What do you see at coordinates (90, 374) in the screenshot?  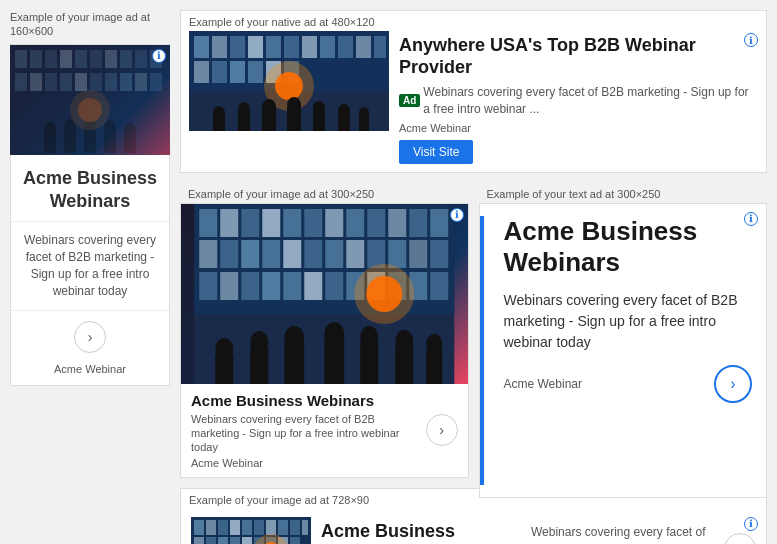 I see `ad-160x600-advertiser: Acme Webinar` at bounding box center [90, 374].